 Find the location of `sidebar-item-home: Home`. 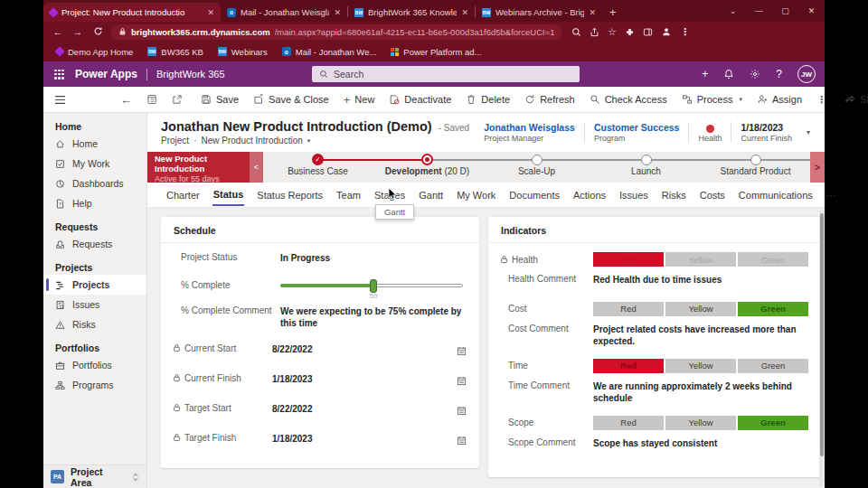

sidebar-item-home: Home is located at coordinates (95, 144).